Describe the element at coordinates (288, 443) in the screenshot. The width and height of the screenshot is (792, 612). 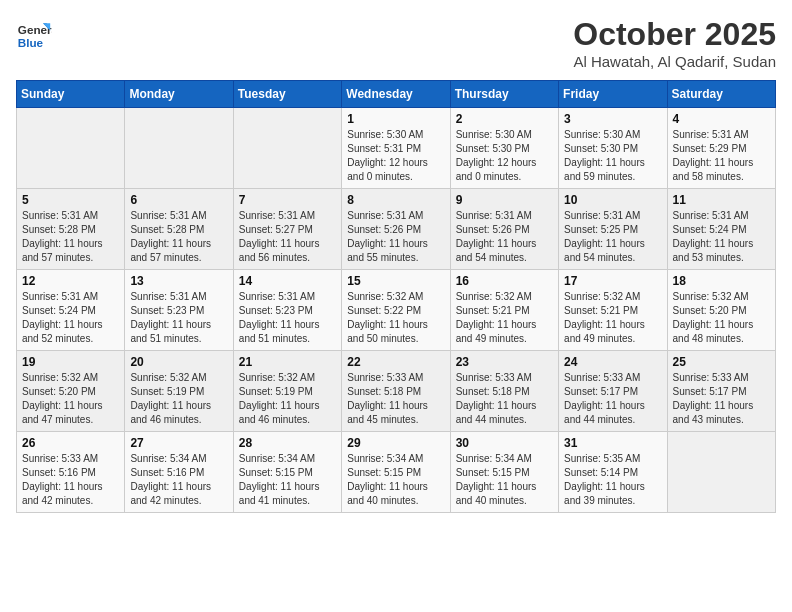
I see `day-number: 28` at that location.